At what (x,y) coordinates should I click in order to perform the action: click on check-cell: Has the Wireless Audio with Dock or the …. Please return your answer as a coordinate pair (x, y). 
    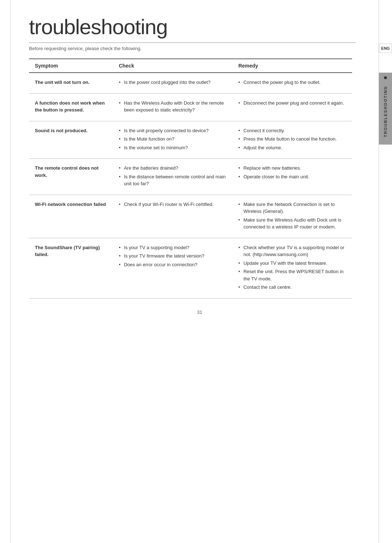
    Looking at the image, I should click on (173, 107).